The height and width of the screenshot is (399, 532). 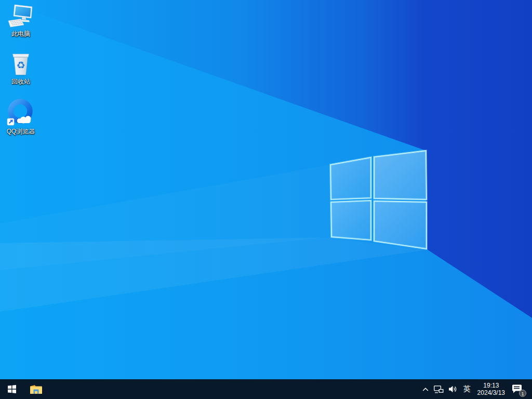 What do you see at coordinates (467, 389) in the screenshot?
I see `input-method-indicator: 英` at bounding box center [467, 389].